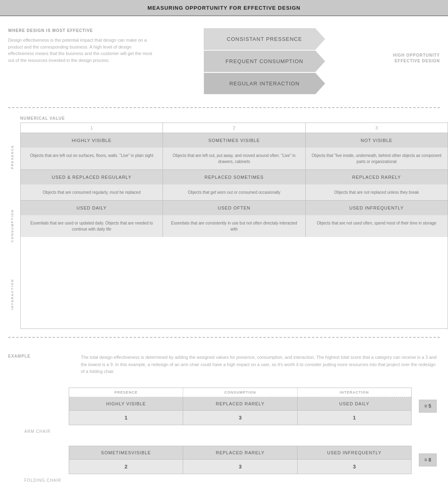 This screenshot has height=483, width=448. Describe the element at coordinates (12, 157) in the screenshot. I see `side-label-presence: PRESENCE` at that location.